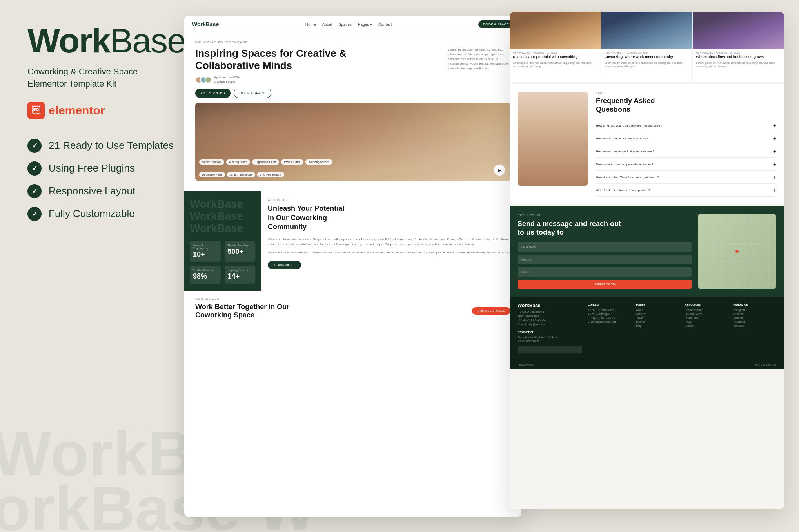 This screenshot has height=532, width=799. I want to click on nav-home: Home, so click(311, 24).